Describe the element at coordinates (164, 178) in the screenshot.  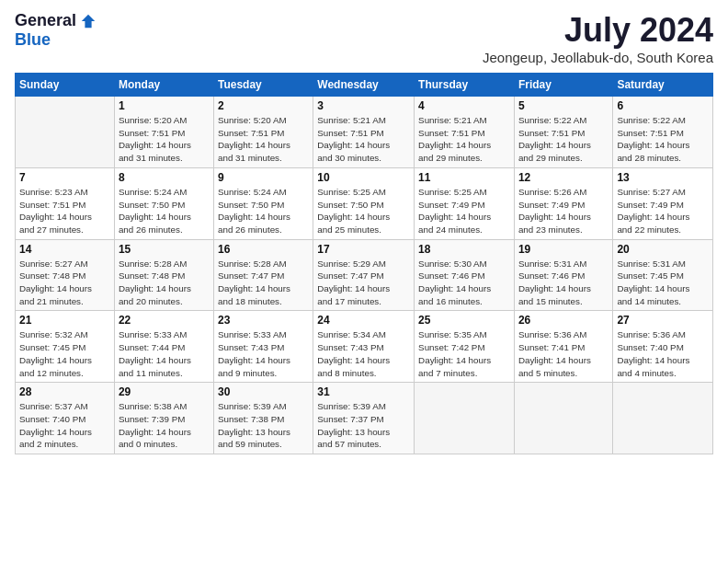
I see `day-number: 8` at that location.